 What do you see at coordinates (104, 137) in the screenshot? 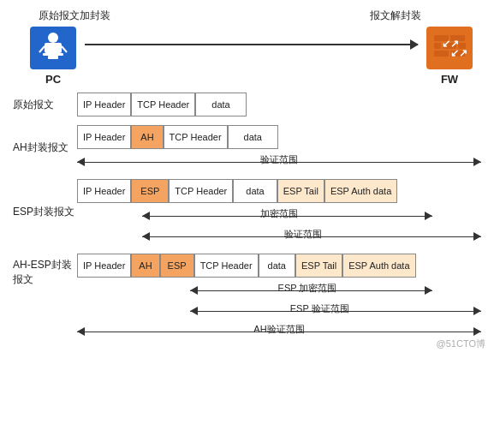
I see `pkt-ah-ip: IP Header` at bounding box center [104, 137].